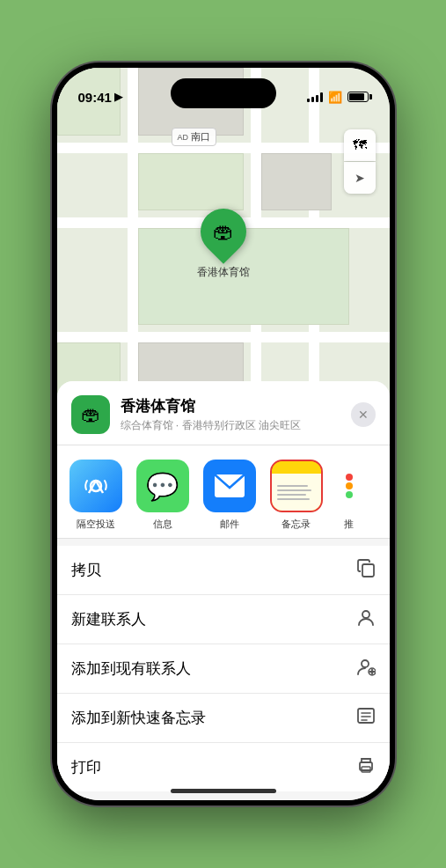 The width and height of the screenshot is (446, 868). I want to click on venue-info: 香港体育馆 综合体育馆 · 香港特别行政区 油尖旺区, so click(236, 415).